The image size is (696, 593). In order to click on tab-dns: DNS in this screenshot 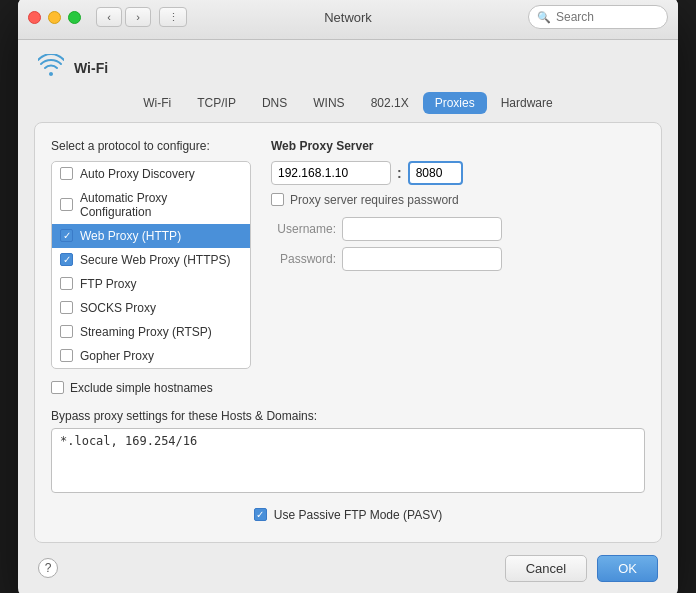, I will do `click(274, 103)`.